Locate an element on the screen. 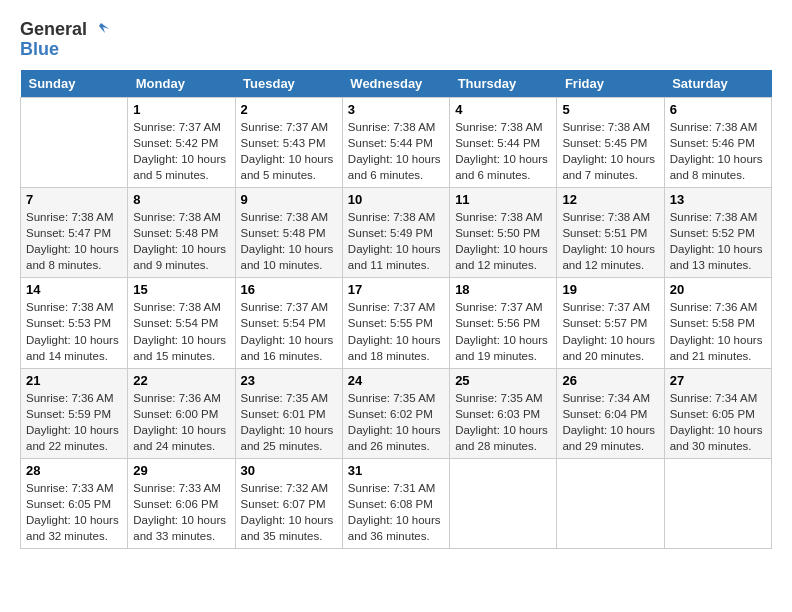 The height and width of the screenshot is (612, 792). calendar-cell: 25Sunrise: 7:35 AM Sunset: 6:03 PM Dayli… is located at coordinates (504, 413).